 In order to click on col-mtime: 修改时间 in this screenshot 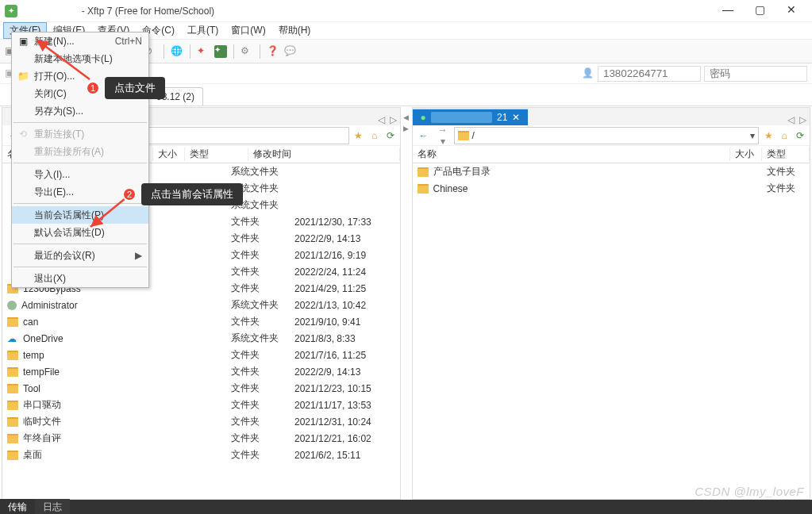, I will do `click(324, 154)`.